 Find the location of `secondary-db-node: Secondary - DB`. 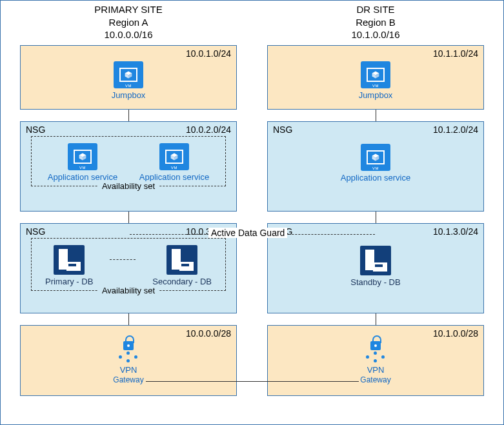

secondary-db-node: Secondary - DB is located at coordinates (182, 266).